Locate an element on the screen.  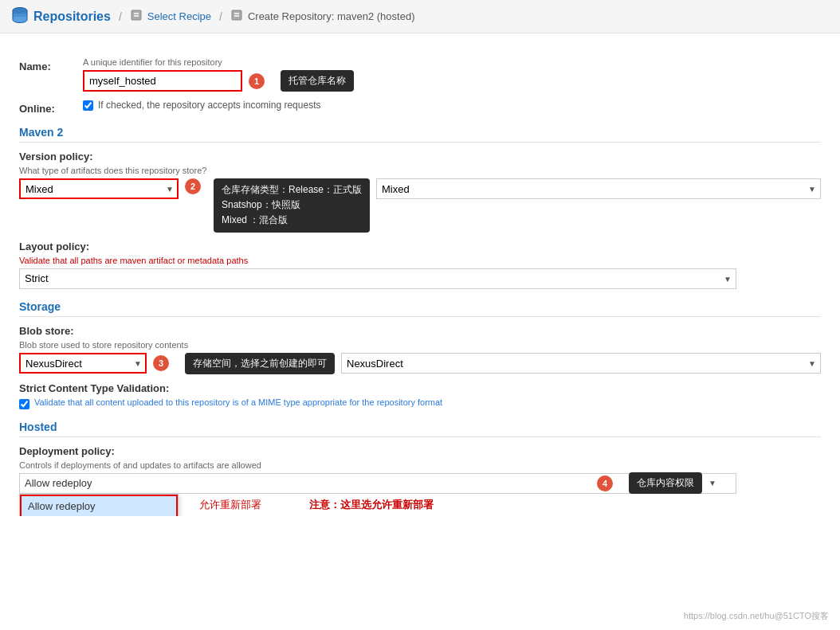
breadcrumb-select-recipe: Select Recipe is located at coordinates (179, 16).